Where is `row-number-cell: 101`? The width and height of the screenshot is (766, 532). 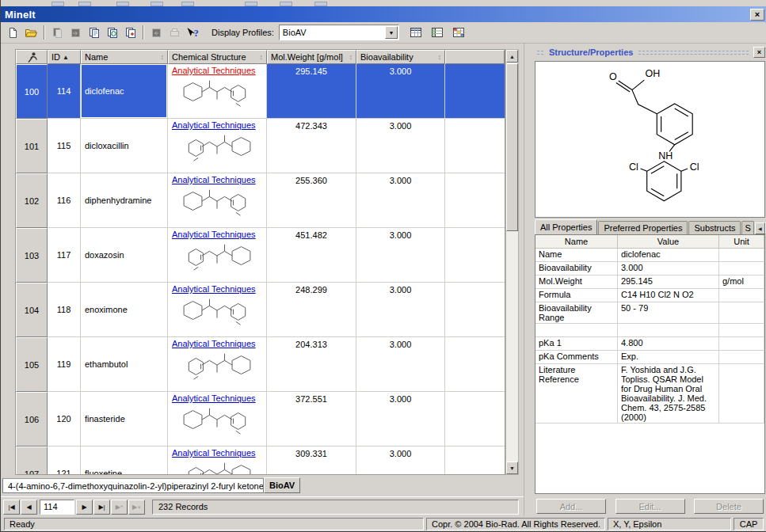 row-number-cell: 101 is located at coordinates (32, 146).